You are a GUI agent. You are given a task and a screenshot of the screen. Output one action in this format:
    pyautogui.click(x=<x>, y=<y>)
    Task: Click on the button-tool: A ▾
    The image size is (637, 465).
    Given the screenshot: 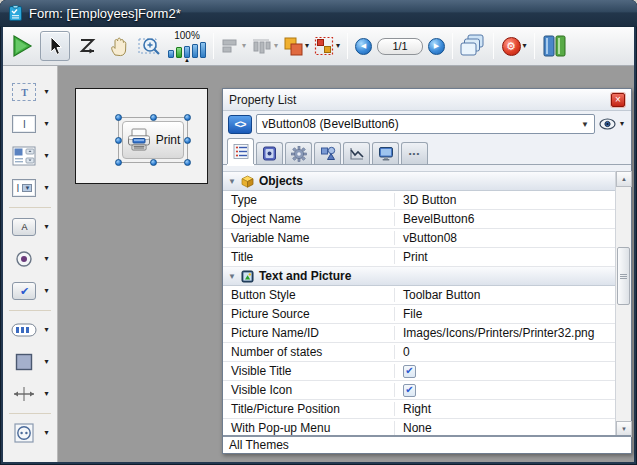 What is the action you would take?
    pyautogui.click(x=30, y=227)
    